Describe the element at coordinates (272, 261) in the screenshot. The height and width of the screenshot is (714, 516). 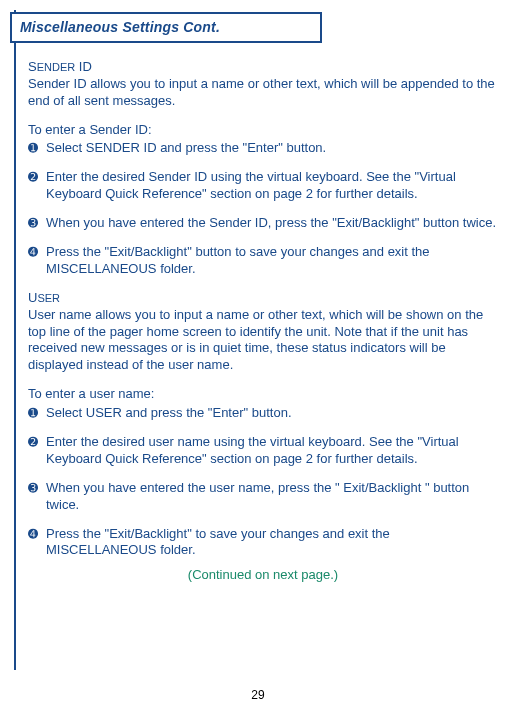
I see `step-text: Press the "Exit/Backlight" button to sav…` at that location.